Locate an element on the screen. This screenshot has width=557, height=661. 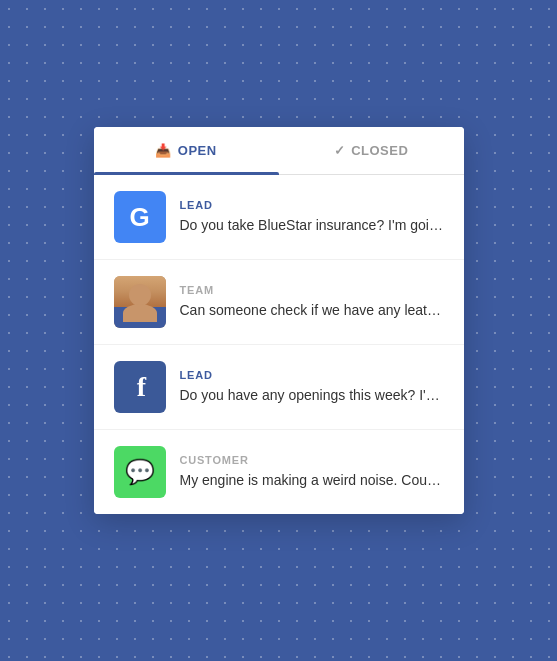
conversation-text: Do you have any openings this week? I'm … is located at coordinates (312, 396).